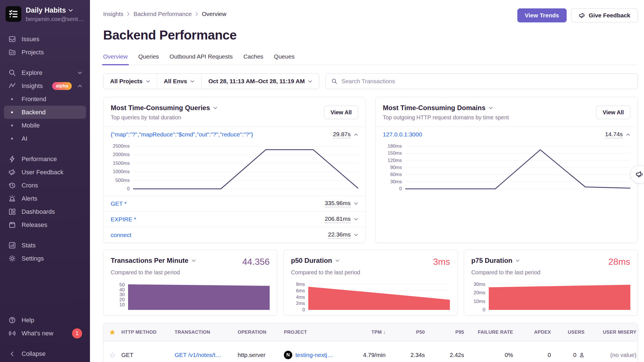 The width and height of the screenshot is (644, 362). Describe the element at coordinates (12, 172) in the screenshot. I see `megaphone-icon` at that location.